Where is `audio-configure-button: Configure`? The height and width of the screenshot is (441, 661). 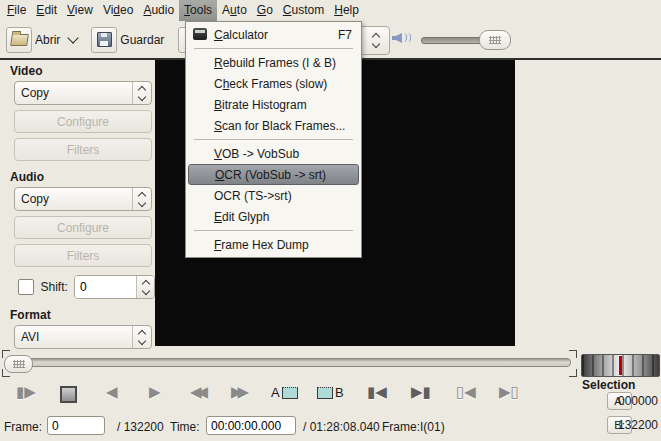 audio-configure-button: Configure is located at coordinates (83, 228).